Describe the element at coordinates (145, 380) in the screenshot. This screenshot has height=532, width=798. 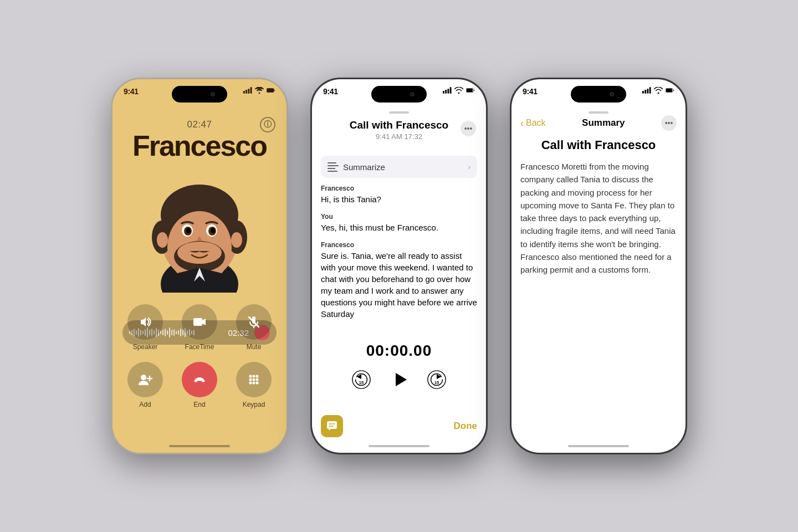
I see `add-person-icon` at that location.